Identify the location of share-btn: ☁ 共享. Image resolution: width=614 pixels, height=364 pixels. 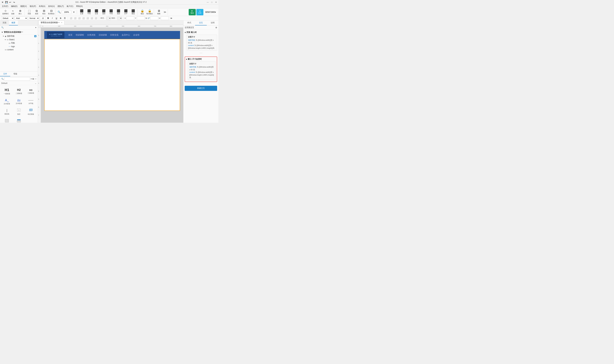
(200, 12).